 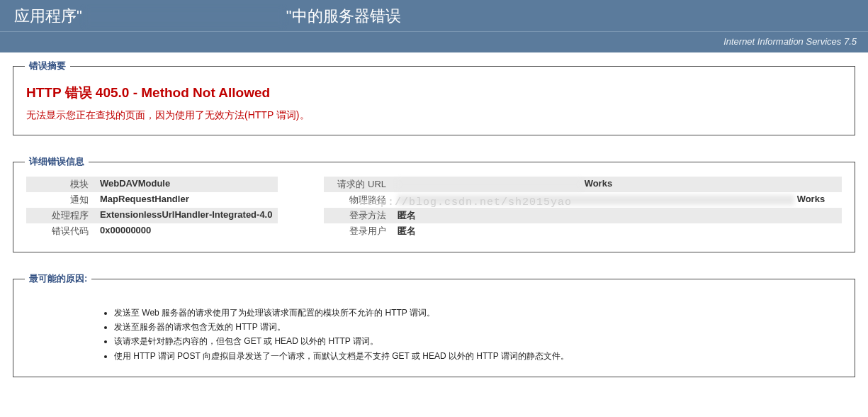 What do you see at coordinates (434, 16) in the screenshot?
I see `page-header: 应用程序""中的服务器错误` at bounding box center [434, 16].